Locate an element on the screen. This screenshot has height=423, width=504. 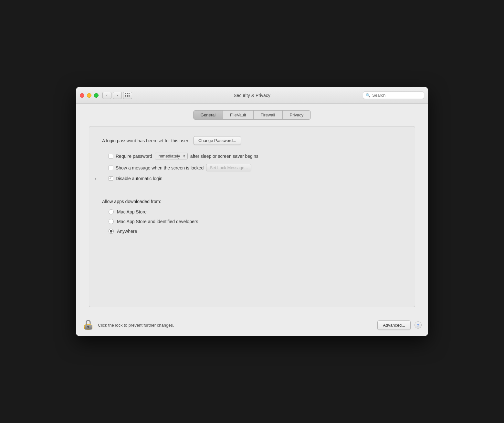
change-password-button: Change Password... is located at coordinates (217, 140).